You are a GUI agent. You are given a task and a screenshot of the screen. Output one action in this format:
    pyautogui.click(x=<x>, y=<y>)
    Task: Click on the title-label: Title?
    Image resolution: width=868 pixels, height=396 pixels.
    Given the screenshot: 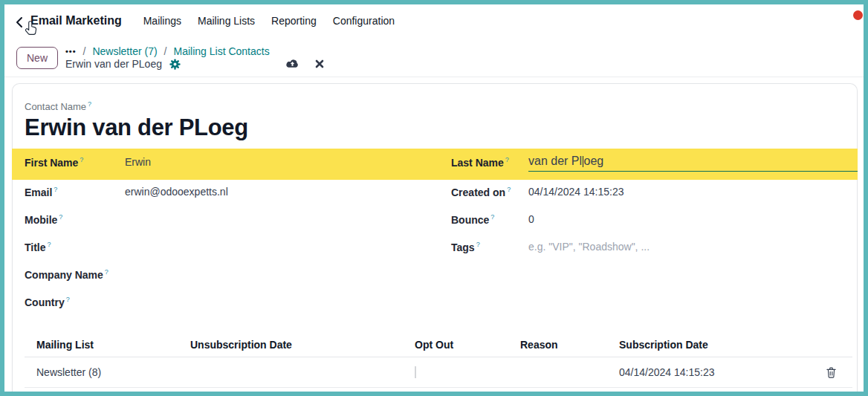 What is the action you would take?
    pyautogui.click(x=74, y=247)
    